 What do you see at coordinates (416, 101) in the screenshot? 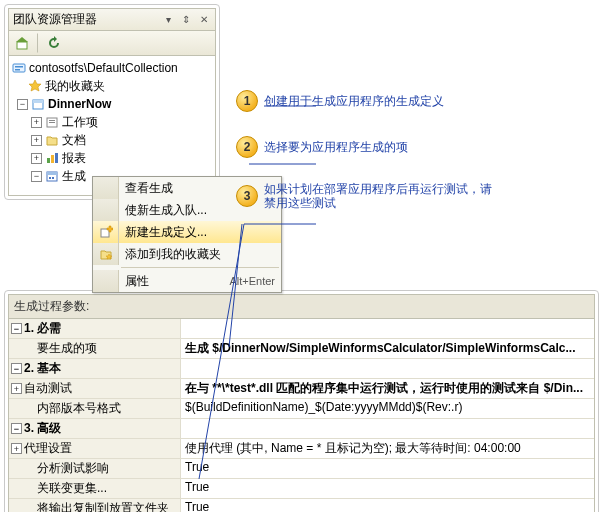
I see `callout-1: 1 创建用于生成应用程序的生成定义` at bounding box center [416, 101].